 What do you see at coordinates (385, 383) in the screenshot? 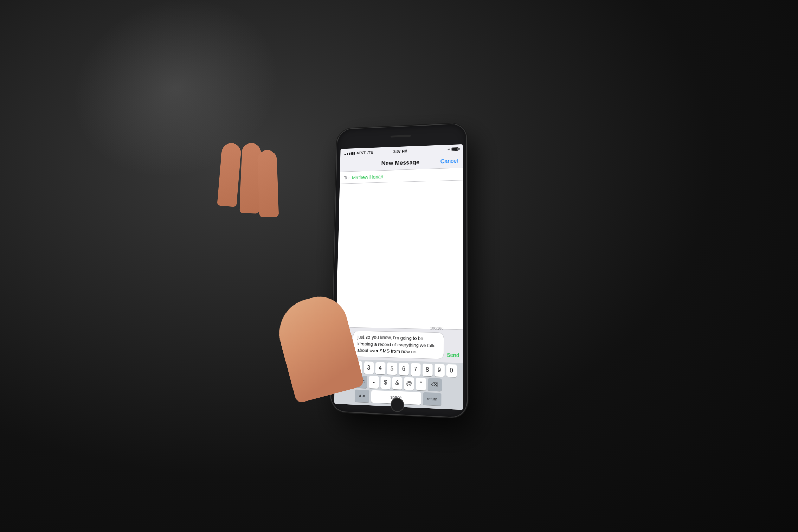
I see `key-dollar: $` at bounding box center [385, 383].